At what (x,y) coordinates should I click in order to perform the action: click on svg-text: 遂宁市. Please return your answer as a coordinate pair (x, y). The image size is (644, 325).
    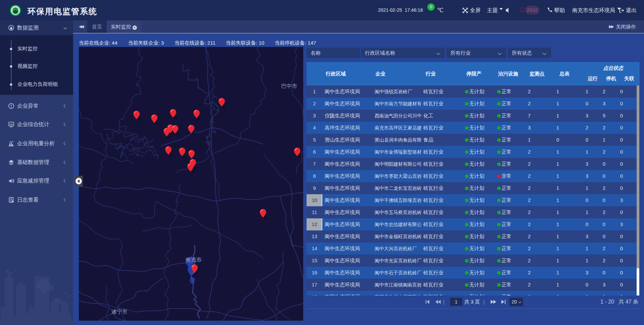
    Looking at the image, I should click on (119, 312).